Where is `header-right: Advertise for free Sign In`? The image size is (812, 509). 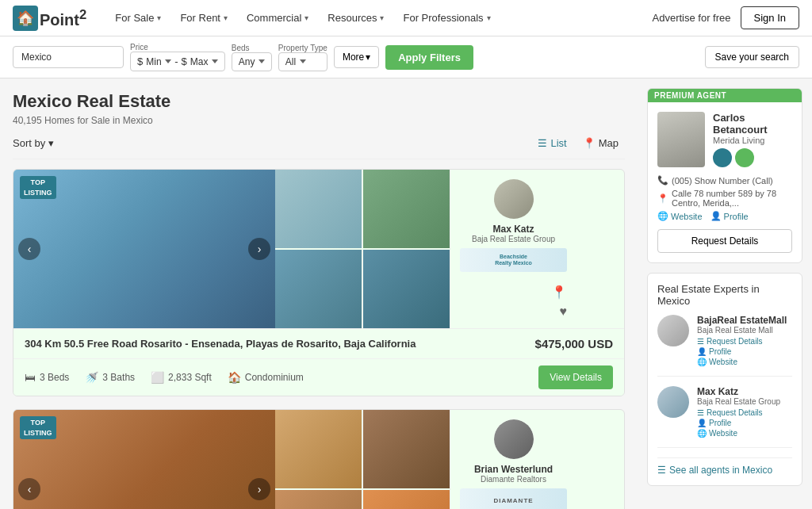
header-right: Advertise for free Sign In is located at coordinates (726, 17).